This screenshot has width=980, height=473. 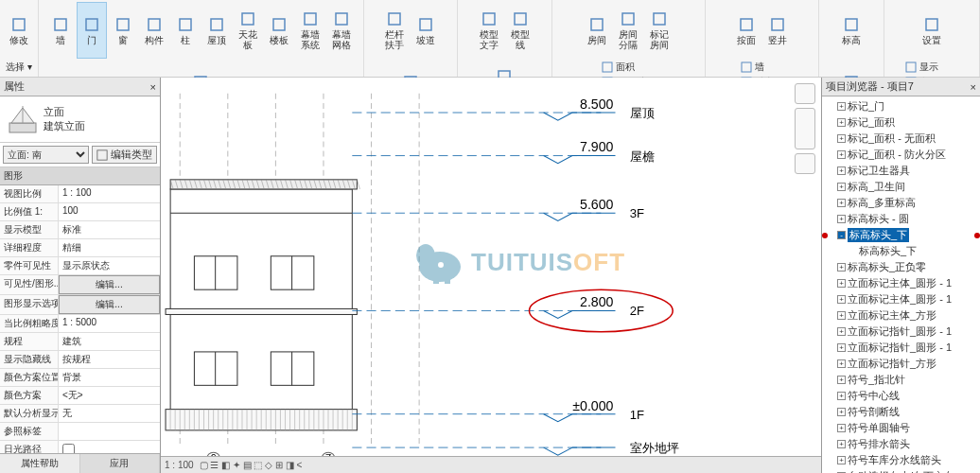 What do you see at coordinates (805, 94) in the screenshot?
I see `nav-home` at bounding box center [805, 94].